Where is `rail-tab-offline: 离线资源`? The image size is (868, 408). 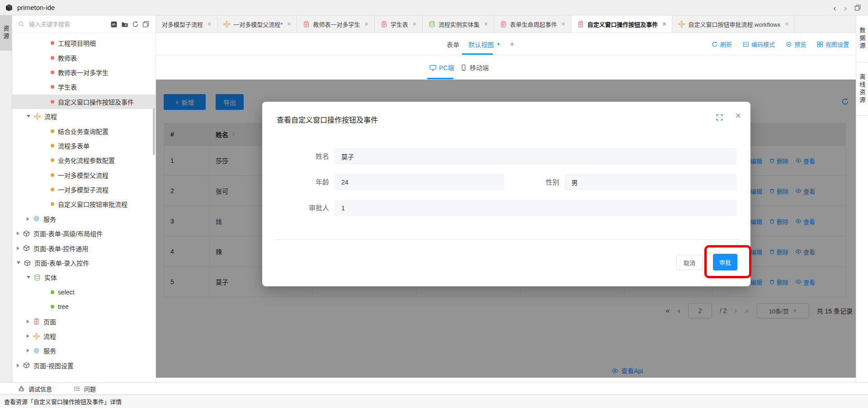 rail-tab-offline: 离线资源 is located at coordinates (862, 89).